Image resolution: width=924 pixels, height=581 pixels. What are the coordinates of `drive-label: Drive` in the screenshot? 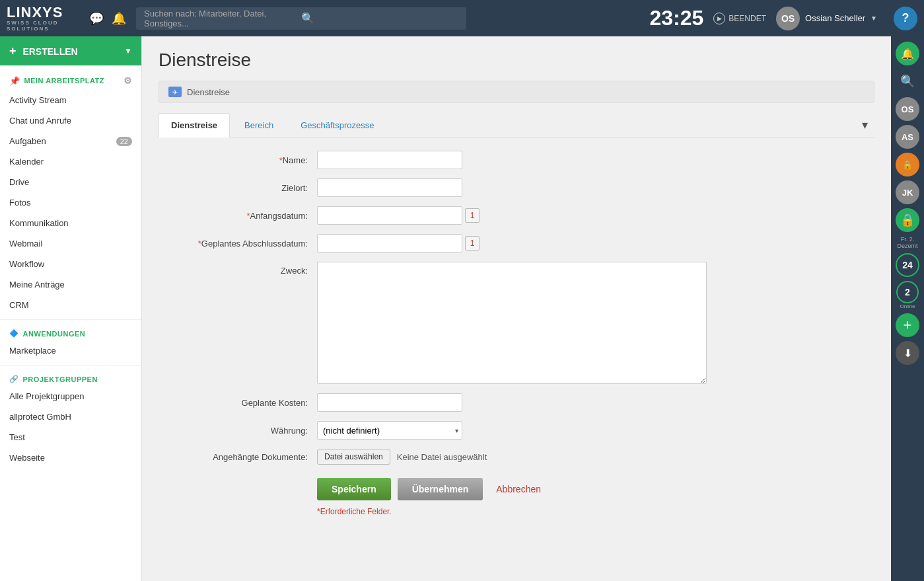 It's located at (19, 182).